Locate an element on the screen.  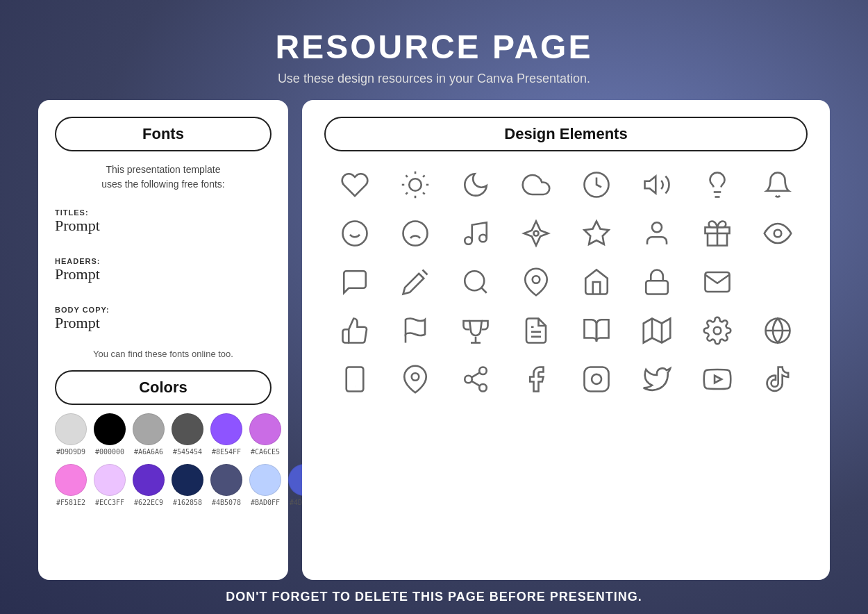
color-row-1: #D9D9D9 #000000 #A6A6A6 #545454 #8E54FF is located at coordinates (163, 435).